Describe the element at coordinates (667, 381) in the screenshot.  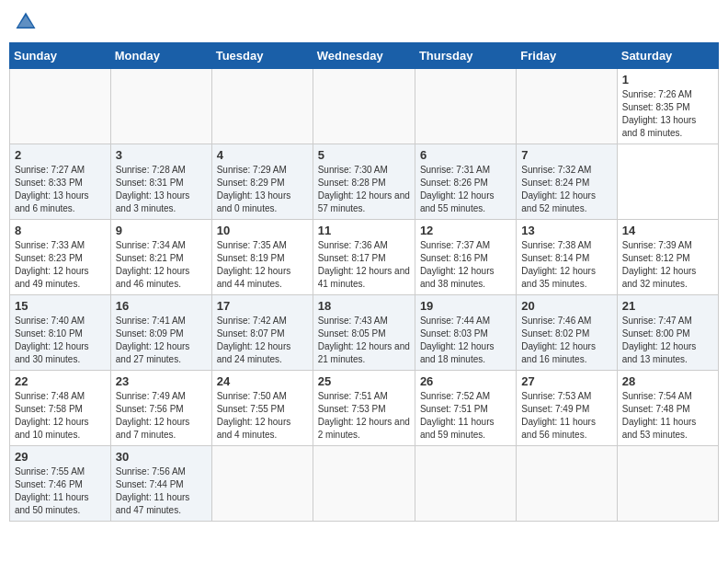
I see `day-number: 28` at that location.